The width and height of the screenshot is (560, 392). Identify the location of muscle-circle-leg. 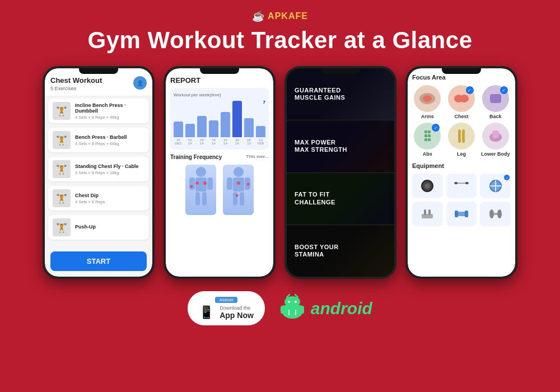
(461, 136).